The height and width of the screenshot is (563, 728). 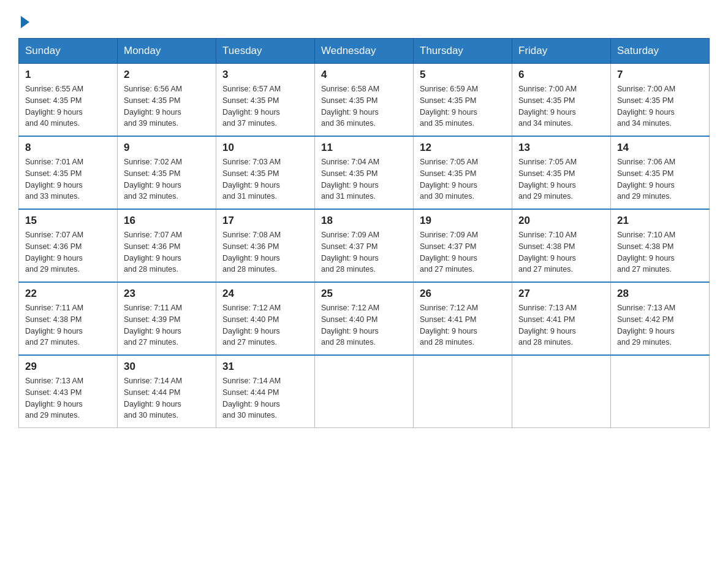 What do you see at coordinates (167, 319) in the screenshot?
I see `calendar-cell: 23Sunrise: 7:11 AMSunset: 4:39 PMDayligh…` at bounding box center [167, 319].